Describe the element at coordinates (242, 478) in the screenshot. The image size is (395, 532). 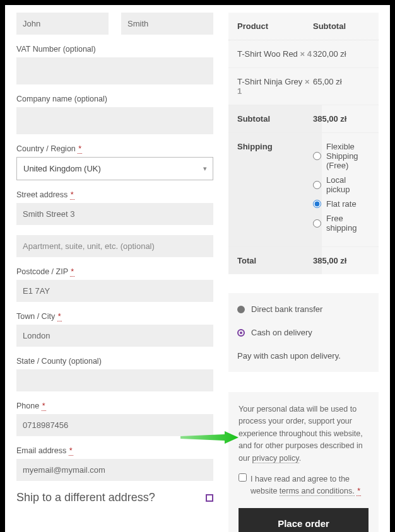
I see `terms-checkbox` at that location.